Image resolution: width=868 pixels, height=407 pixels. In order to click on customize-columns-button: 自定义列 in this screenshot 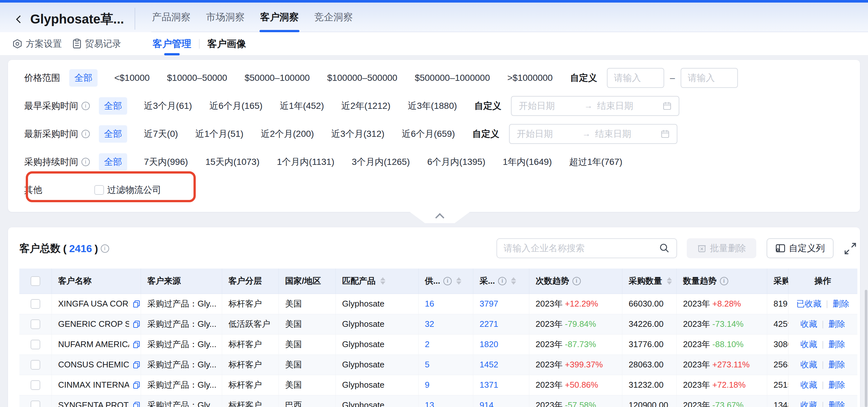, I will do `click(800, 248)`.